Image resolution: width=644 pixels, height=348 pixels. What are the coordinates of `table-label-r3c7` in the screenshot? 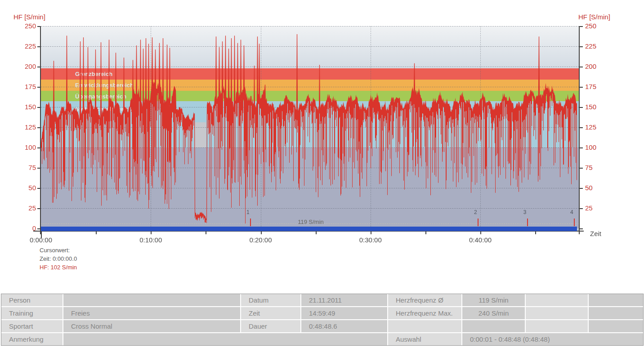 It's located at (557, 326).